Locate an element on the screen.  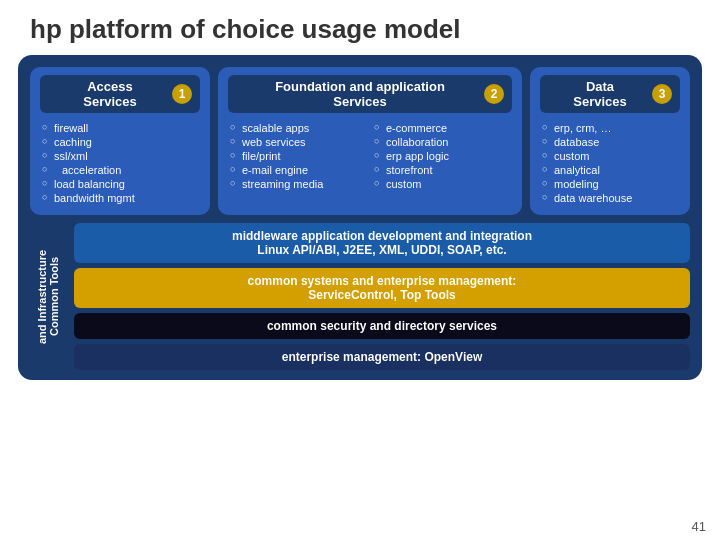
foundation-services-box: Foundation and applicationServices 2 sca… is located at coordinates (370, 141).